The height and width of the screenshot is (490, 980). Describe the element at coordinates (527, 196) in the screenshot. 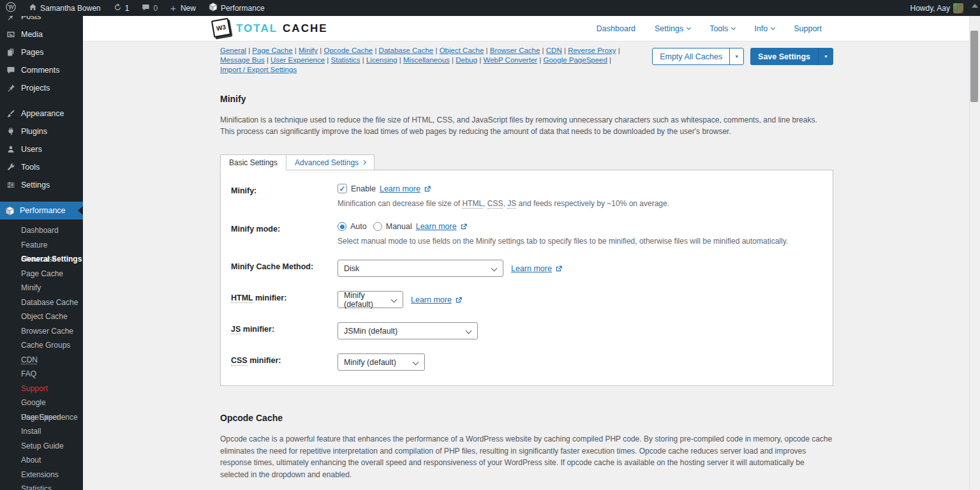

I see `minify-enable-row: Minify: ✓ Enable Learn more Minification…` at that location.